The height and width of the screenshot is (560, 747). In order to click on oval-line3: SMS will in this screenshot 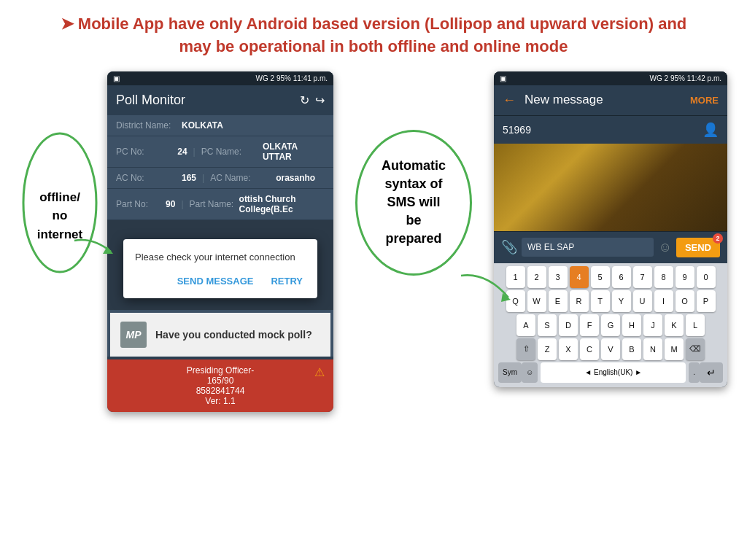, I will do `click(413, 202)`.